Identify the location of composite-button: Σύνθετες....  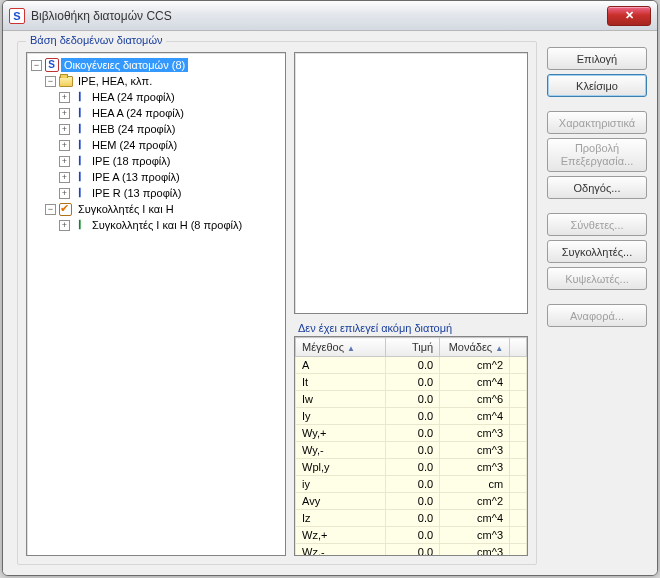
(597, 224).